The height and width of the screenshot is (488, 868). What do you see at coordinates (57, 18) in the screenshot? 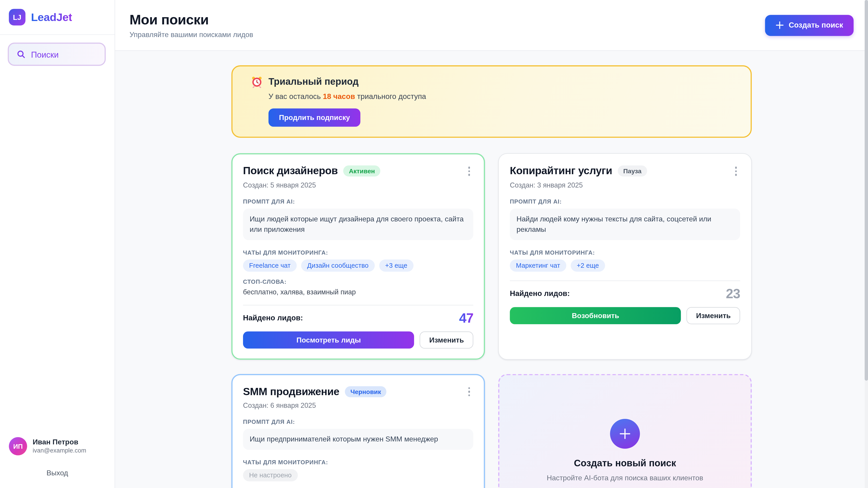
I see `brand: LJ LeadJet` at bounding box center [57, 18].